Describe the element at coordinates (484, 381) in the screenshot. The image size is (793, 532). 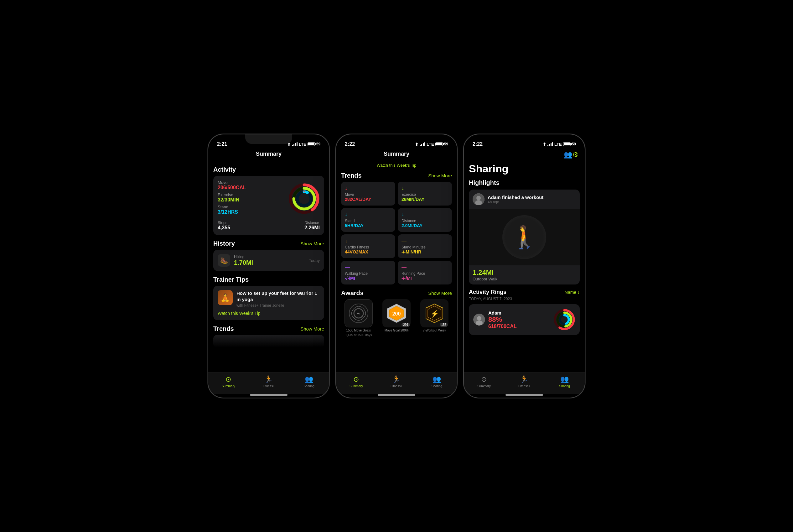
I see `nav-summary-3: ⊙ Summary` at that location.